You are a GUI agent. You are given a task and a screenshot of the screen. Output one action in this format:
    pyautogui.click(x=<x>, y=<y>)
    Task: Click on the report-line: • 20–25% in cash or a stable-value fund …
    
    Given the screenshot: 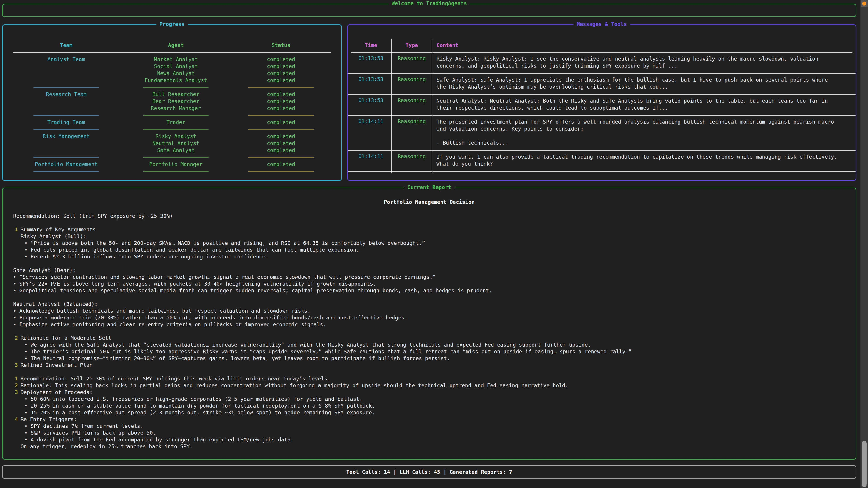 What is the action you would take?
    pyautogui.click(x=429, y=406)
    